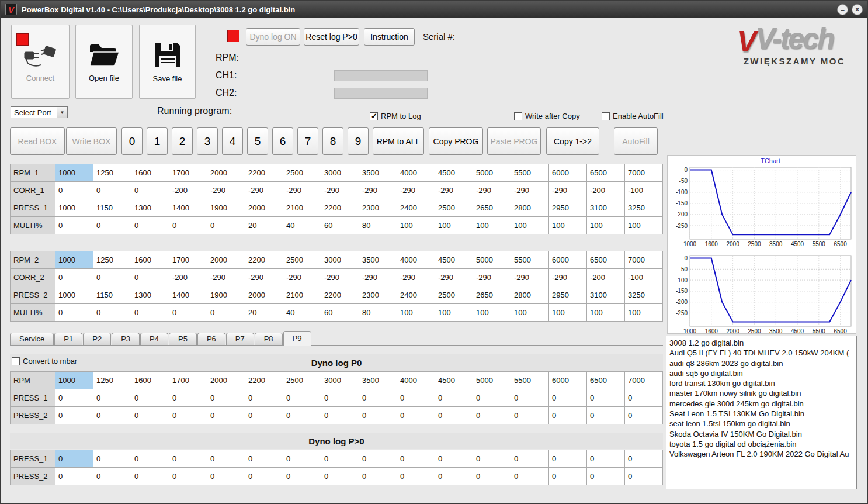 This screenshot has width=868, height=504. Describe the element at coordinates (303, 208) in the screenshot. I see `grid-cell: 2100` at that location.